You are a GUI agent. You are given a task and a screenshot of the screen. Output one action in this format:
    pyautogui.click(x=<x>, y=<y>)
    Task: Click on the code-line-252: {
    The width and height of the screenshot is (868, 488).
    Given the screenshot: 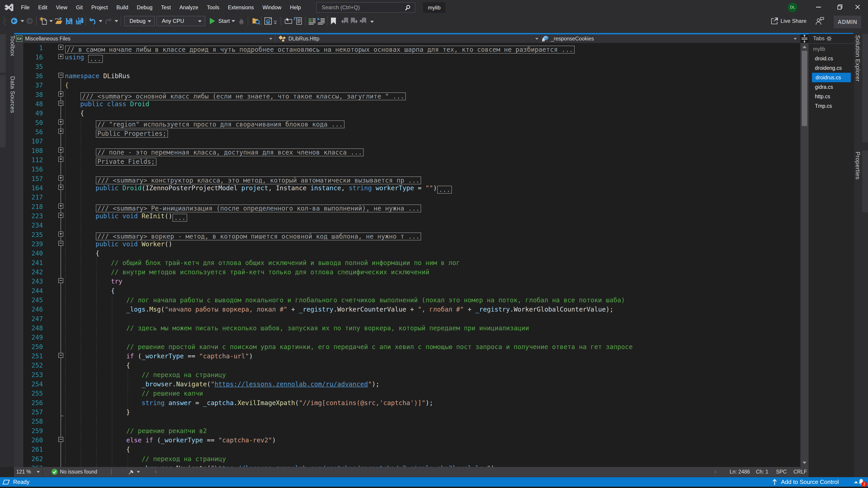 What is the action you would take?
    pyautogui.click(x=98, y=365)
    